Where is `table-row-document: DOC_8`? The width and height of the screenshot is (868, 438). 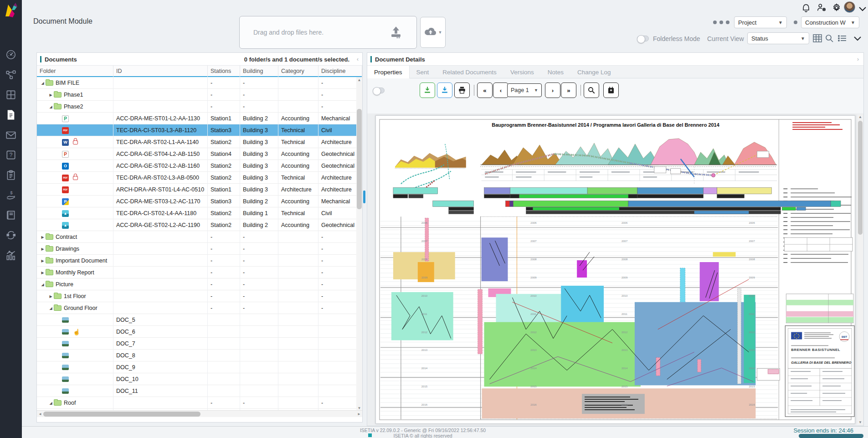
table-row-document: DOC_8 is located at coordinates (200, 356).